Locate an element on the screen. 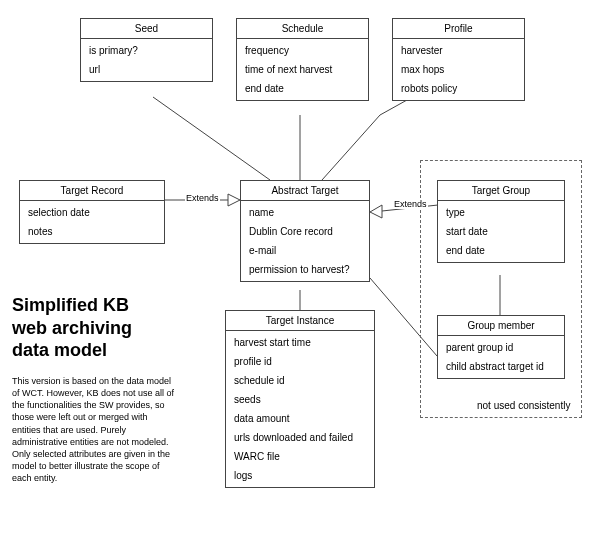 This screenshot has height=559, width=590. entity-attr: schedule id is located at coordinates (300, 380).